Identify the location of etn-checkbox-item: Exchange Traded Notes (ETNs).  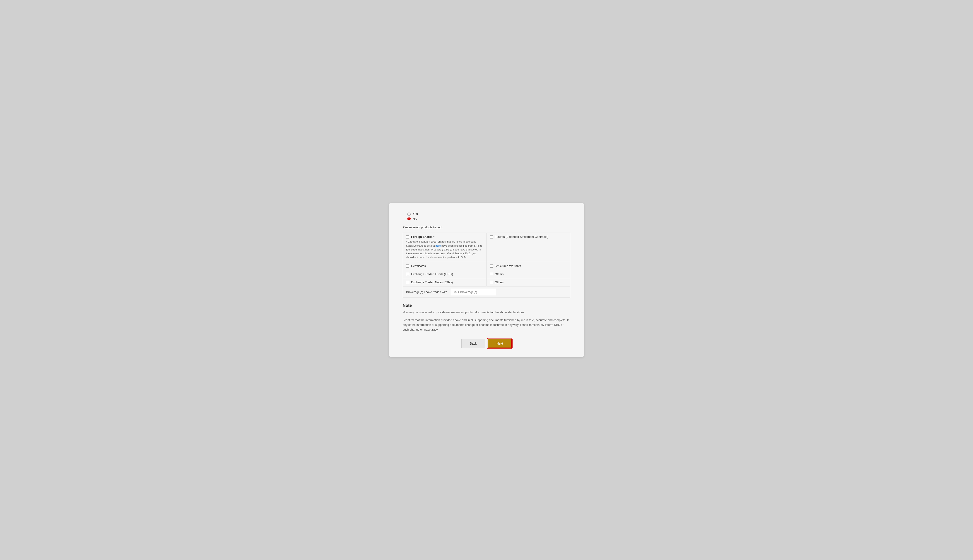
(445, 282).